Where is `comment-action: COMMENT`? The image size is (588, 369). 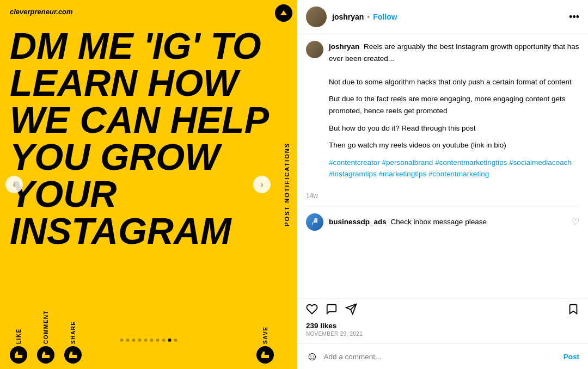 comment-action: COMMENT is located at coordinates (46, 341).